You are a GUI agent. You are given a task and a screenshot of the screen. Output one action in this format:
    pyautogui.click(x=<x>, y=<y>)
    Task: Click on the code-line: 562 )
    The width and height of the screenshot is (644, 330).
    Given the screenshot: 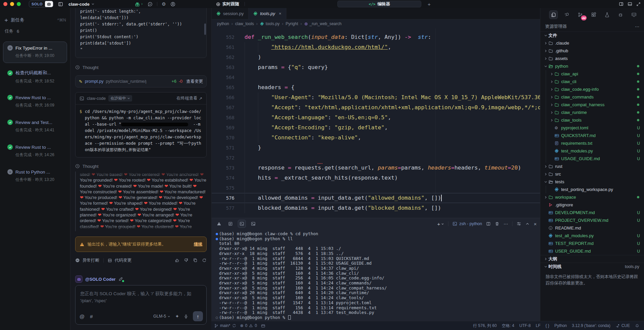 What is the action you would take?
    pyautogui.click(x=376, y=57)
    